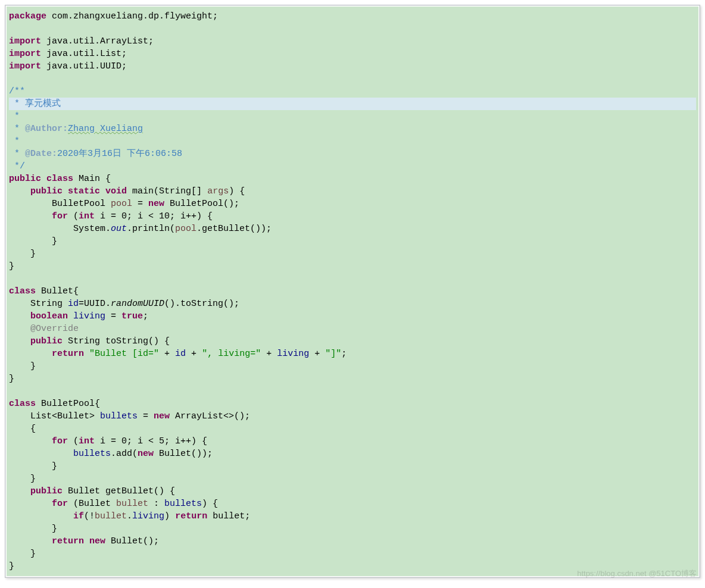 The image size is (705, 588). Describe the element at coordinates (46, 129) in the screenshot. I see `javadoc-author-tag: @Author:` at that location.